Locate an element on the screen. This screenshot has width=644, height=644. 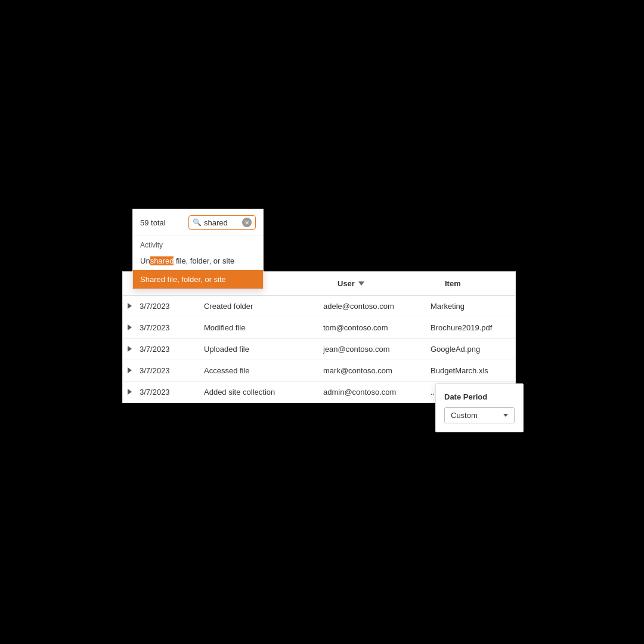
search-autocomplete-panel: 59 total 🔍 ✕ Activity Unshared file, fol… is located at coordinates (198, 249).